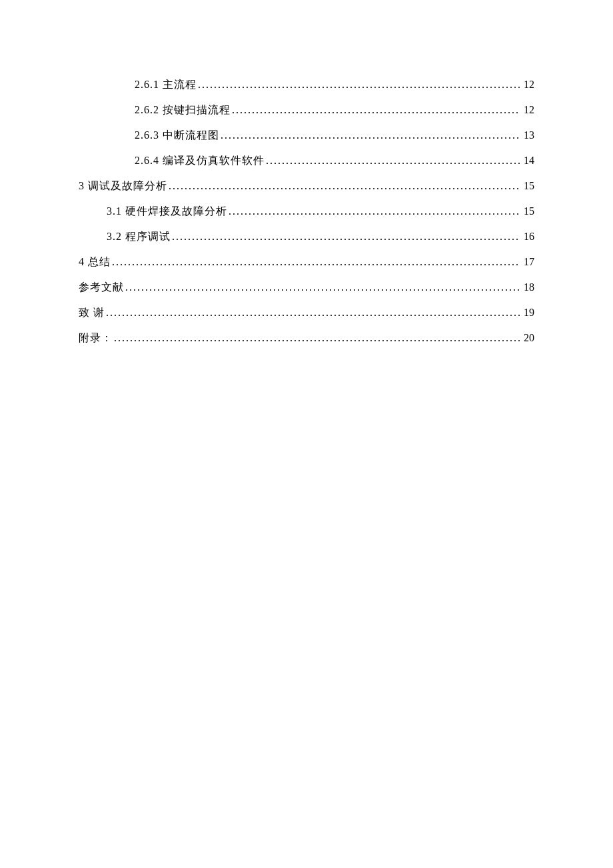 The width and height of the screenshot is (613, 868). I want to click on toc-label: 2.6.1 主流程, so click(165, 85).